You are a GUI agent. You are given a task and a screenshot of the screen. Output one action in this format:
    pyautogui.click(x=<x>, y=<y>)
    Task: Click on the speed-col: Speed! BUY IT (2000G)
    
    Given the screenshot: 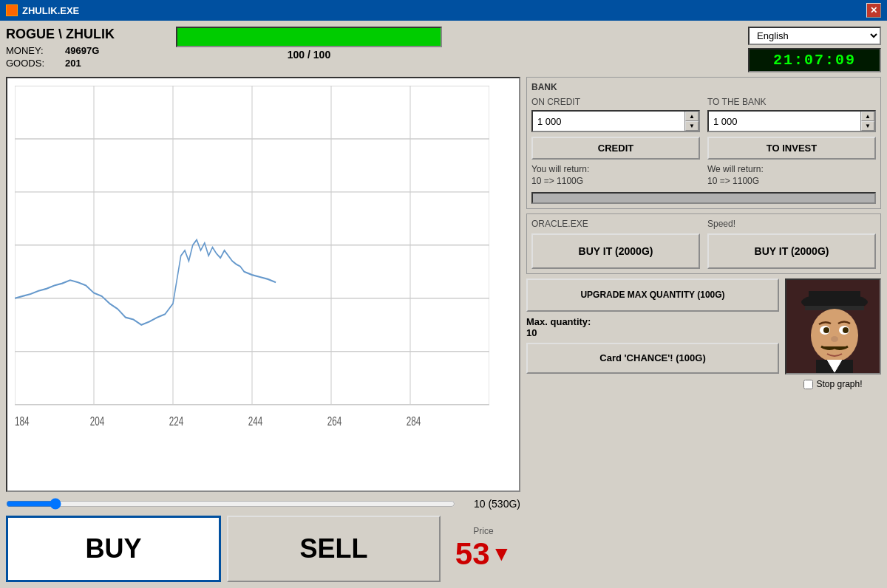 What is the action you would take?
    pyautogui.click(x=792, y=244)
    